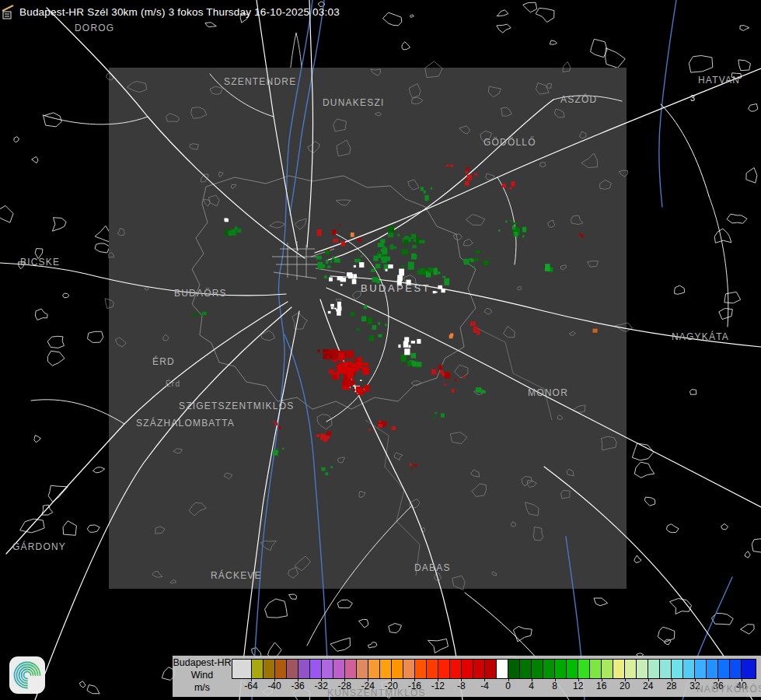 This screenshot has width=761, height=700. What do you see at coordinates (532, 686) in the screenshot?
I see `legend-tick-label-4: 4` at bounding box center [532, 686].